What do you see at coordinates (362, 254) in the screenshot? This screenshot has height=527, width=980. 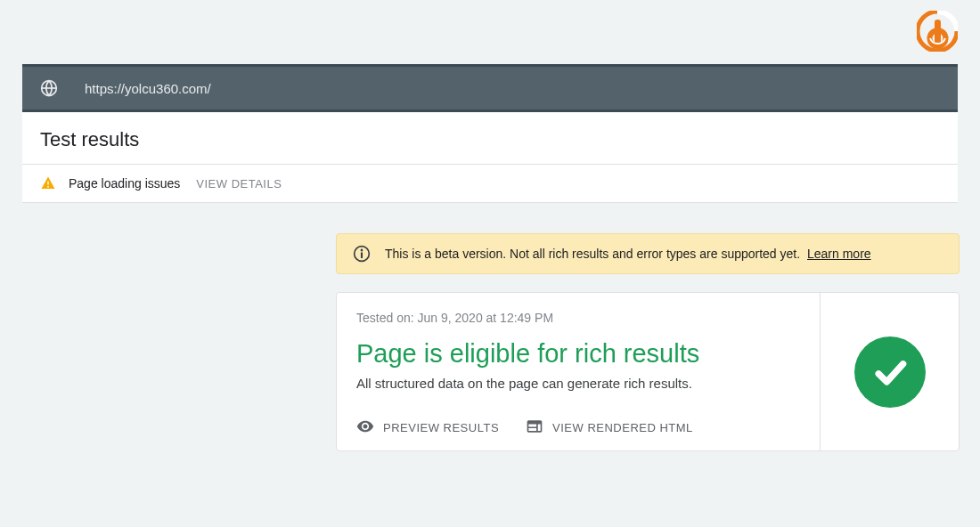 I see `info-icon` at bounding box center [362, 254].